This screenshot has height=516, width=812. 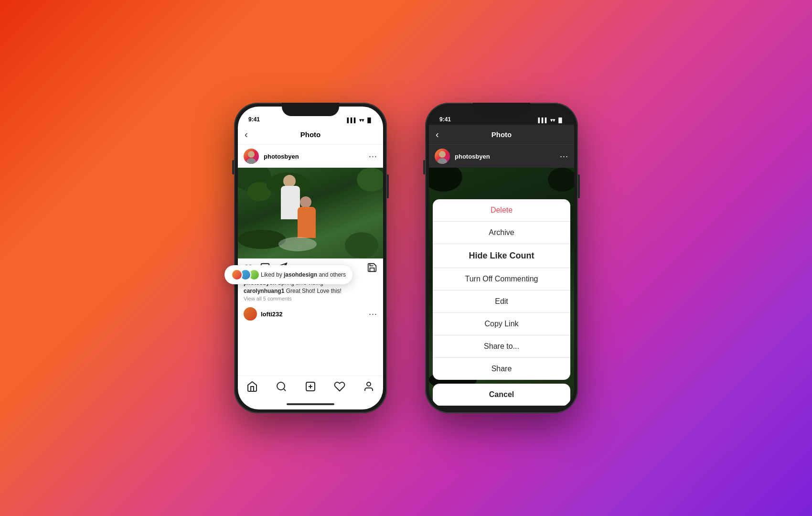 What do you see at coordinates (310, 135) in the screenshot?
I see `nav-header-left: ‹ Photo` at bounding box center [310, 135].